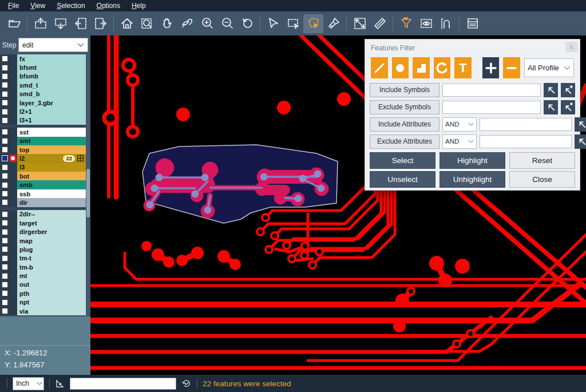  What do you see at coordinates (463, 68) in the screenshot?
I see `text-feature-button: T` at bounding box center [463, 68].